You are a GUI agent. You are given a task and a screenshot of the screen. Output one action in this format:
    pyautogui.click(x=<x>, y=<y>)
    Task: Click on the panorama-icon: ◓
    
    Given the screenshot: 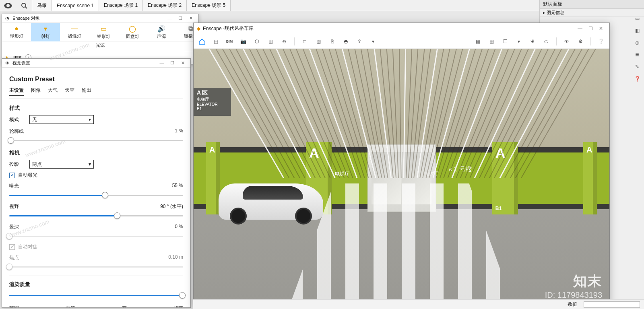 What is the action you would take?
    pyautogui.click(x=346, y=41)
    